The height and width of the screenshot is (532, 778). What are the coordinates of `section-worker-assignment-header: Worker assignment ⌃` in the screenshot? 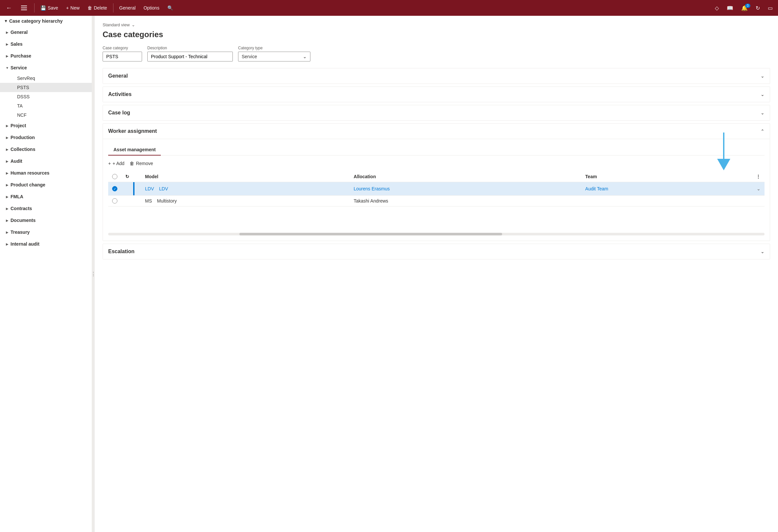 It's located at (436, 131).